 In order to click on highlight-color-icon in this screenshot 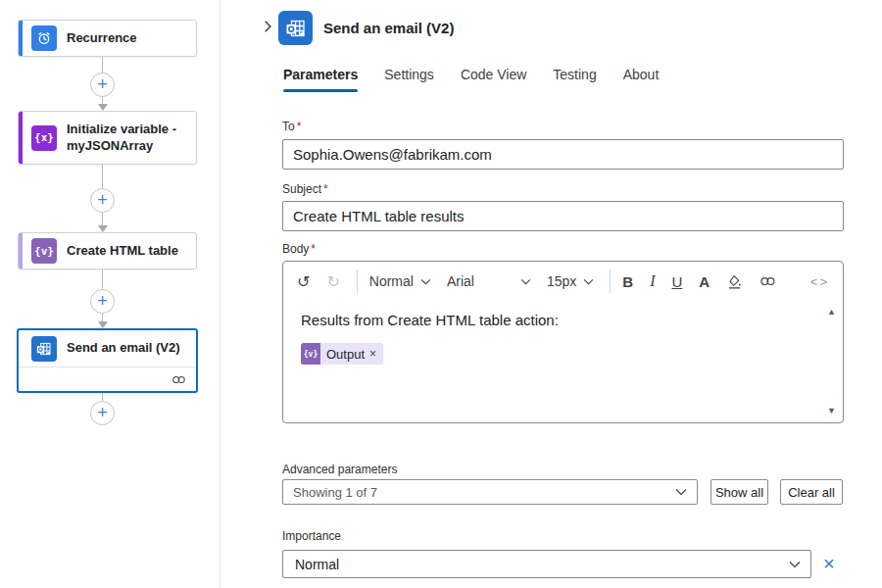, I will do `click(735, 282)`.